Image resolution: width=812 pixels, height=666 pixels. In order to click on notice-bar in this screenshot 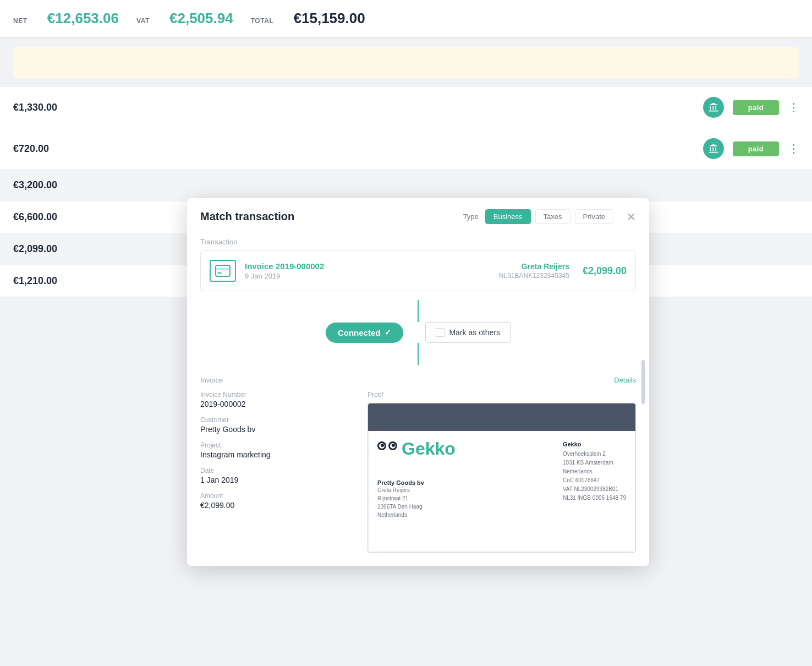, I will do `click(406, 63)`.